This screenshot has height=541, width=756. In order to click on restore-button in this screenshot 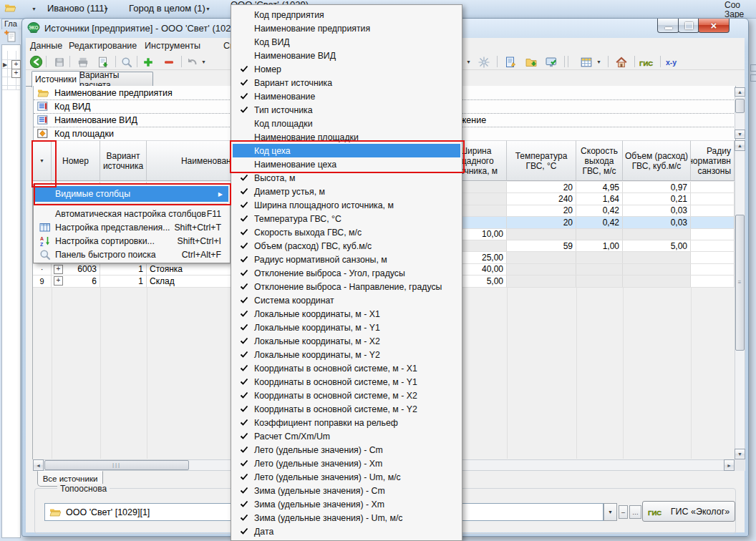, I will do `click(689, 26)`.